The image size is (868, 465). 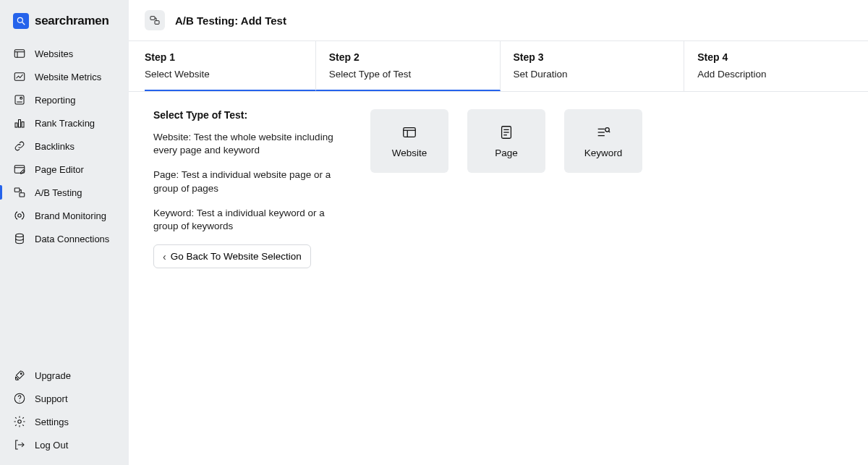 What do you see at coordinates (53, 376) in the screenshot?
I see `sidebar-item-label: Upgrade` at bounding box center [53, 376].